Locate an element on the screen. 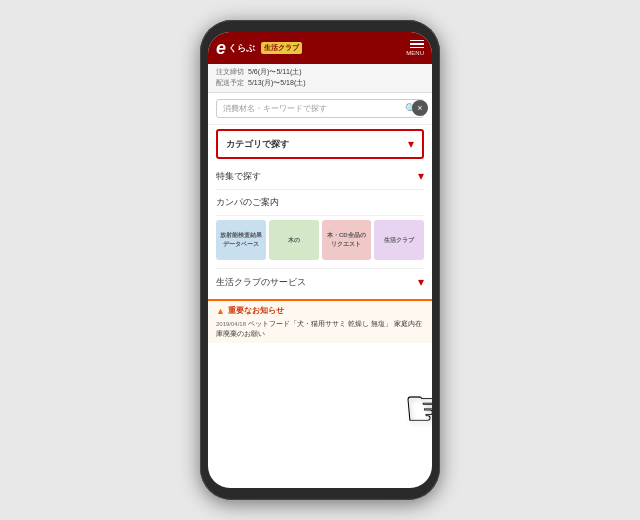 The image size is (640, 520). search-bar: 消費材名・キーワードで探す 🔍 is located at coordinates (320, 109).